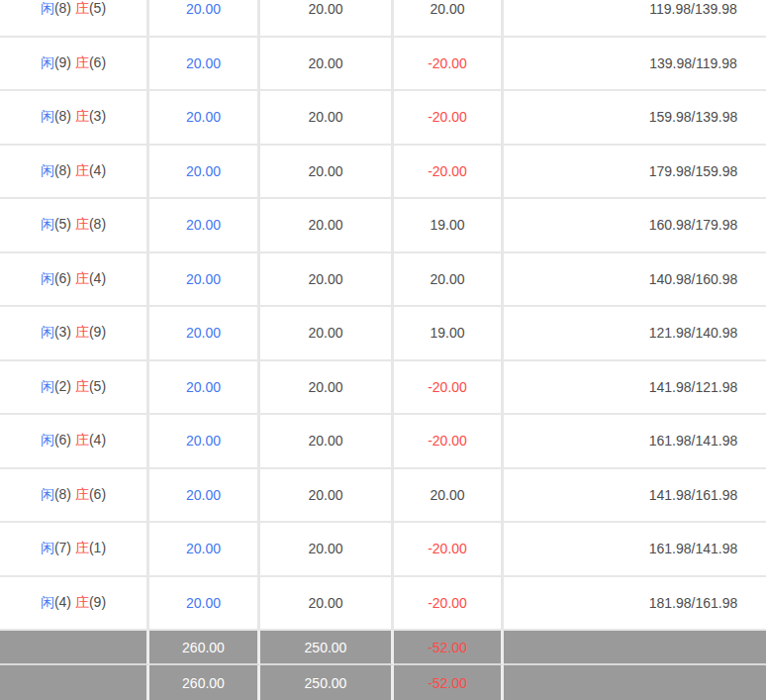 This screenshot has width=766, height=700. Describe the element at coordinates (75, 65) in the screenshot. I see `cell-game-result: 闲(9) 庄(6)` at that location.